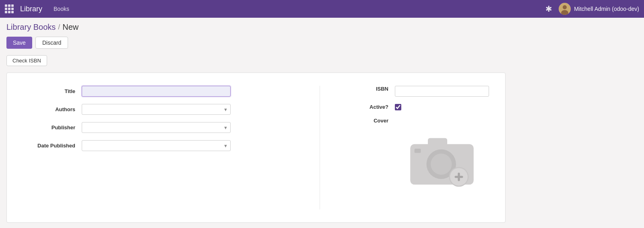  Describe the element at coordinates (27, 60) in the screenshot. I see `check-isbn-button: Check ISBN` at that location.